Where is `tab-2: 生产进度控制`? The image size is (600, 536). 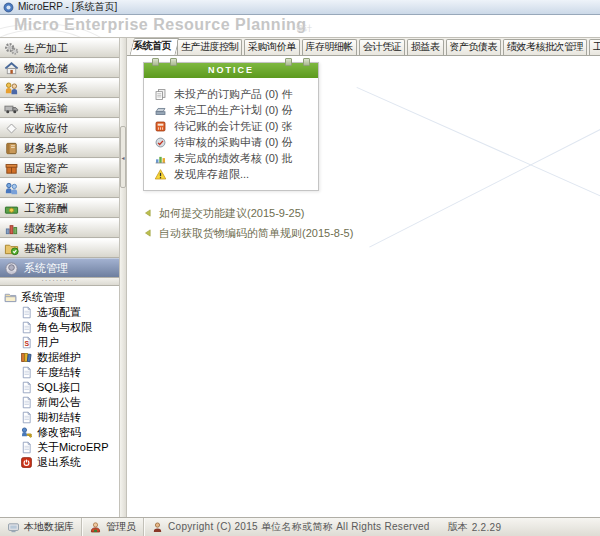 tab-2: 生产进度控制 is located at coordinates (210, 47).